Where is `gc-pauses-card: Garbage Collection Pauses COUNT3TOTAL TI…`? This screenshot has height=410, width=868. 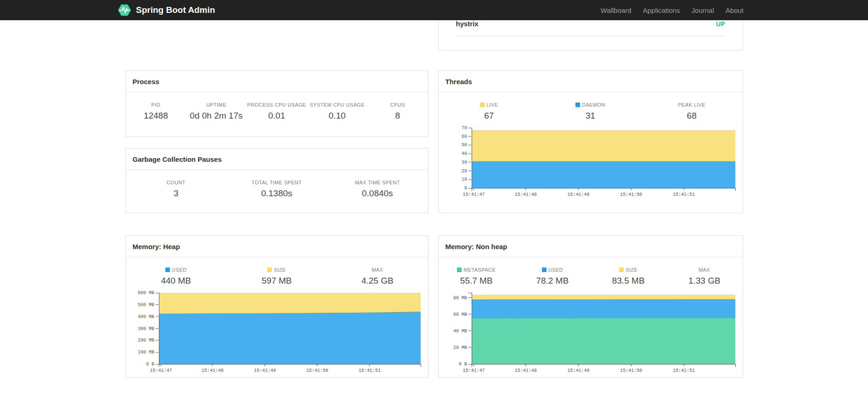 gc-pauses-card: Garbage Collection Pauses COUNT3TOTAL TI… is located at coordinates (277, 181).